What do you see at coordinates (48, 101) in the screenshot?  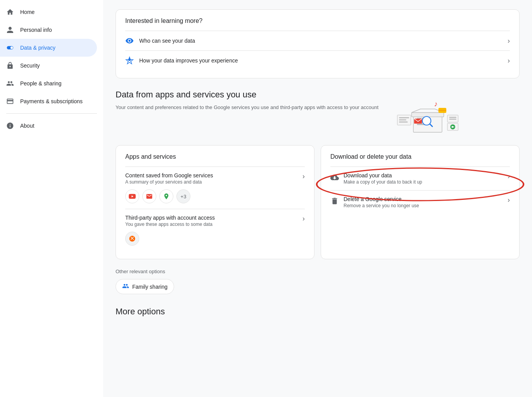 I see `sidebar-item-payments: Payments & subscriptions` at bounding box center [48, 101].